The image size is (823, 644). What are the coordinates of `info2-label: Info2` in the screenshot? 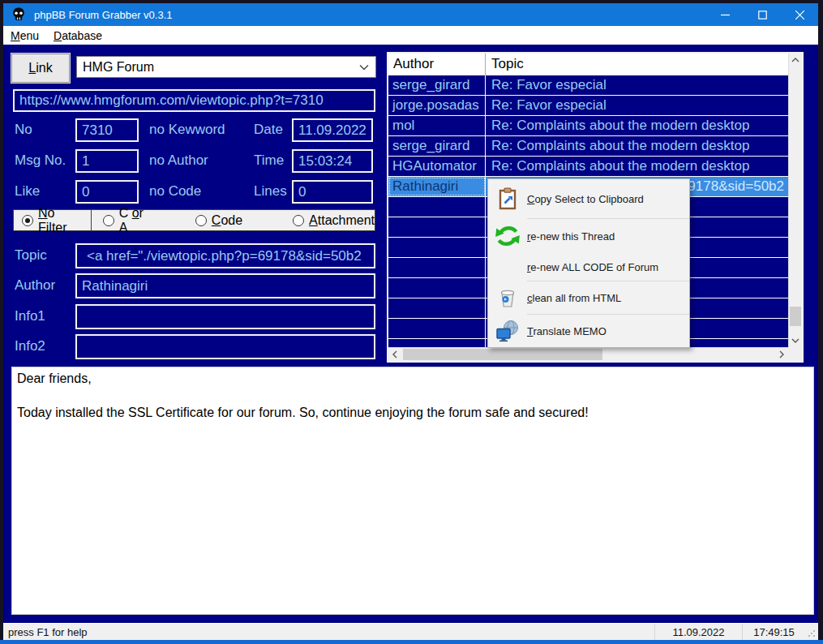 It's located at (30, 346).